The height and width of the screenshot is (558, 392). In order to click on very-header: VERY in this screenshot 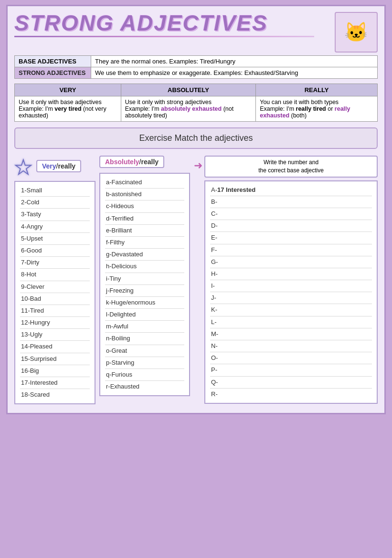, I will do `click(68, 90)`.